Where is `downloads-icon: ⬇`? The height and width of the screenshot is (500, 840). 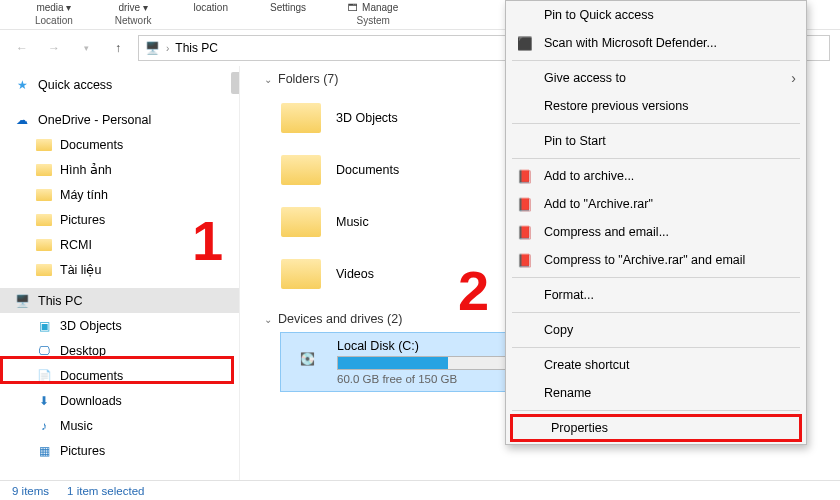 downloads-icon: ⬇ is located at coordinates (44, 401).